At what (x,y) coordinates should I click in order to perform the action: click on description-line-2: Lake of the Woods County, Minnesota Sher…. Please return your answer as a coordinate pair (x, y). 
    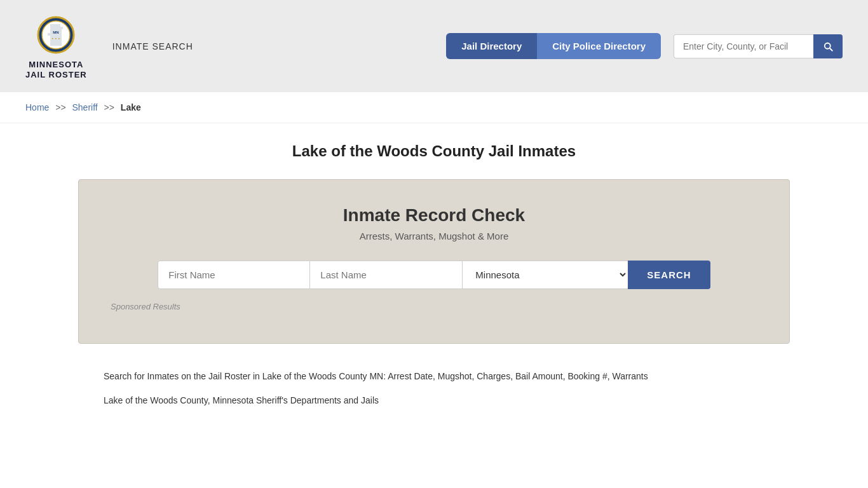
    Looking at the image, I should click on (434, 401).